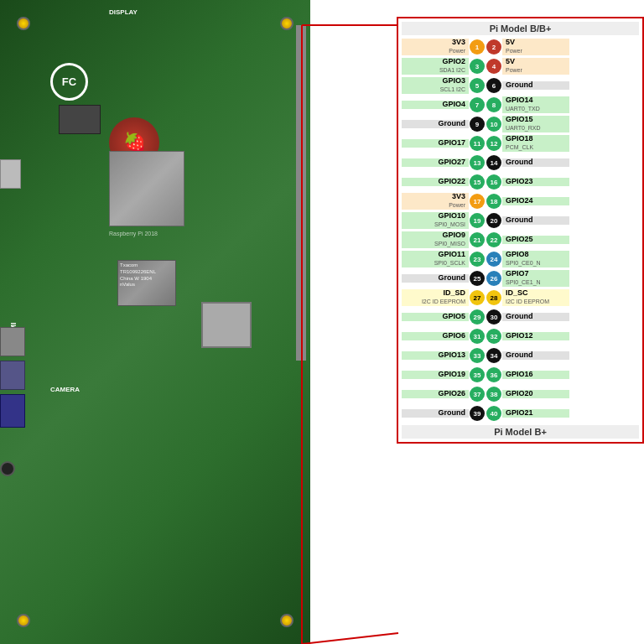  Describe the element at coordinates (435, 182) in the screenshot. I see `pin-left-label-8: GPIO22` at that location.